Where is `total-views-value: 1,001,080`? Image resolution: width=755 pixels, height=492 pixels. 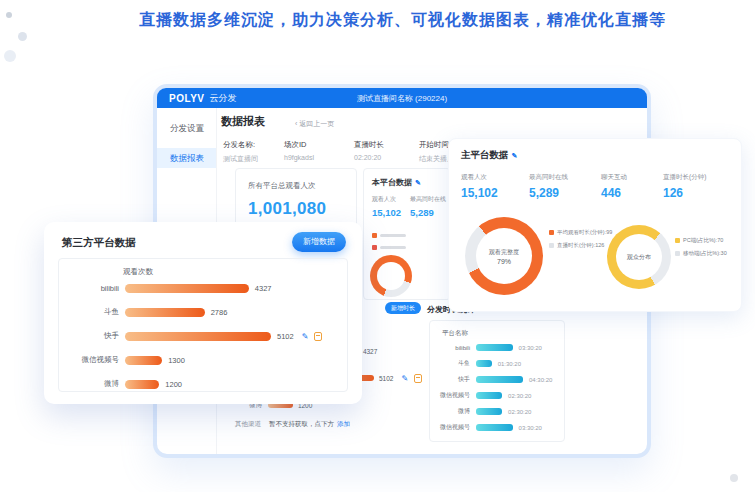 total-views-value: 1,001,080 is located at coordinates (302, 209).